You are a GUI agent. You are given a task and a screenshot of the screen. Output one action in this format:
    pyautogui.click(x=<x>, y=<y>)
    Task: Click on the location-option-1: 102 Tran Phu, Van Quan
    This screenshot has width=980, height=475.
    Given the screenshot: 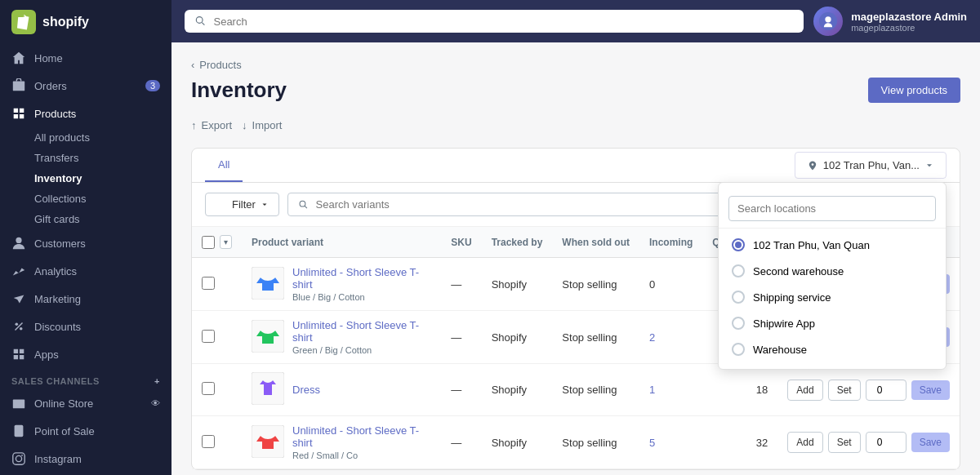 What is the action you would take?
    pyautogui.click(x=832, y=245)
    